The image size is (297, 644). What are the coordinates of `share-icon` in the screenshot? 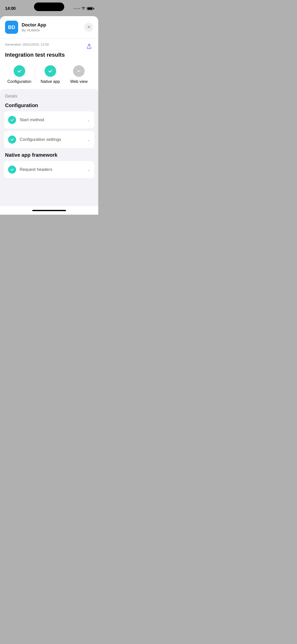 It's located at (89, 47).